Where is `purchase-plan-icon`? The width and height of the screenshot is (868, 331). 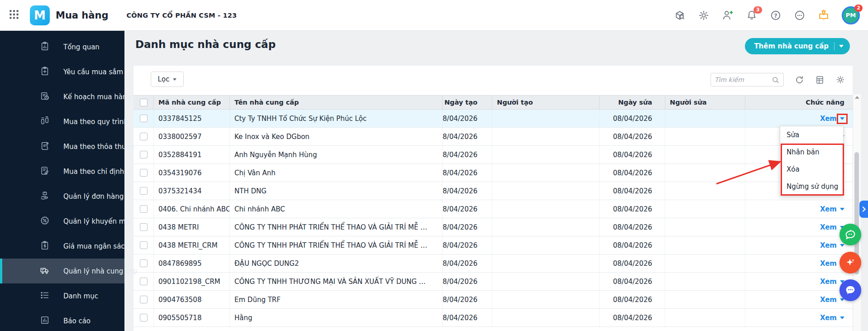 purchase-plan-icon is located at coordinates (45, 97).